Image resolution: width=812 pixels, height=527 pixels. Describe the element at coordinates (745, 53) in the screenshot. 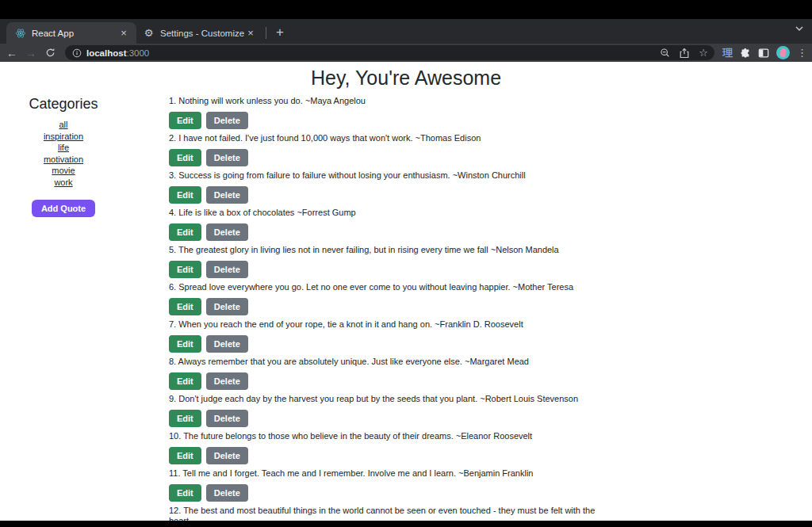

I see `extensions-puzzle-icon` at that location.